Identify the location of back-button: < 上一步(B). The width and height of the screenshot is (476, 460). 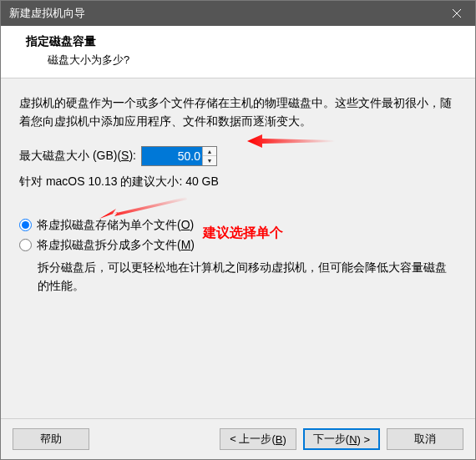
(258, 439).